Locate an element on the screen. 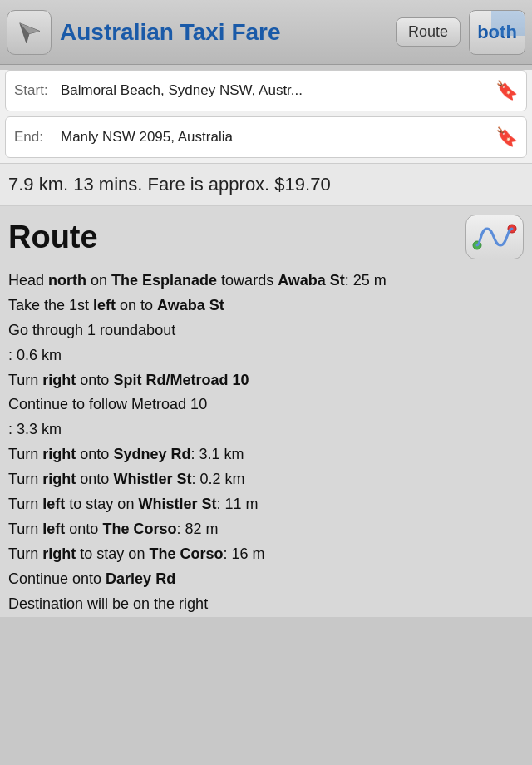  route-header: Route is located at coordinates (266, 237).